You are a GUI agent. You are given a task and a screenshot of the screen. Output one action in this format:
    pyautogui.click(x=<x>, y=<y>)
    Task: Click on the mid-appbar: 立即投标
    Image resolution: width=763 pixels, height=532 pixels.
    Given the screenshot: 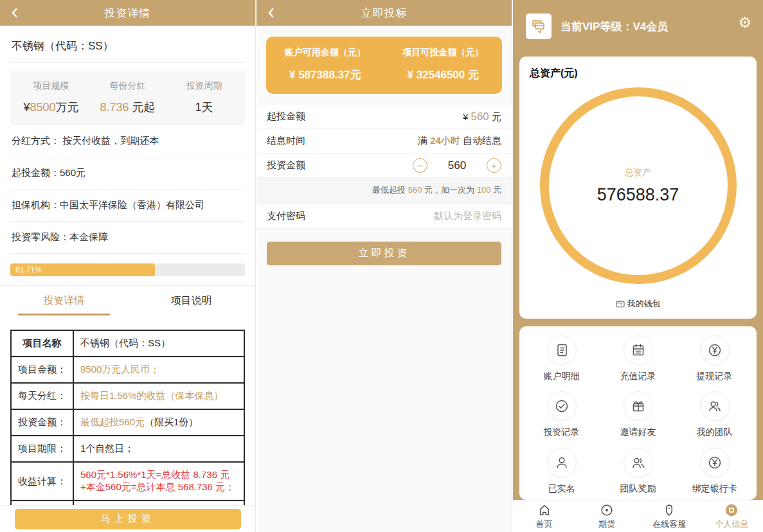 What is the action you would take?
    pyautogui.click(x=384, y=13)
    